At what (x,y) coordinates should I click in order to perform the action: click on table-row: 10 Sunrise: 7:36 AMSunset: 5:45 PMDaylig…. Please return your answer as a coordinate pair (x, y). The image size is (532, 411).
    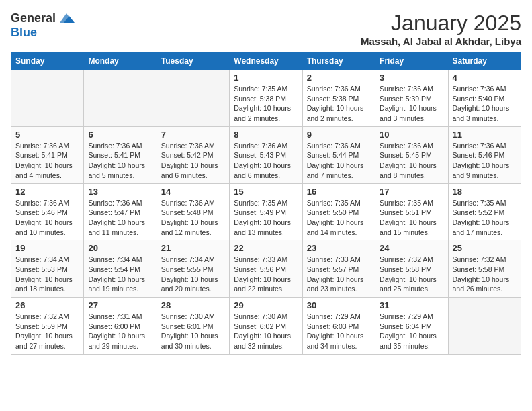
    Looking at the image, I should click on (412, 154).